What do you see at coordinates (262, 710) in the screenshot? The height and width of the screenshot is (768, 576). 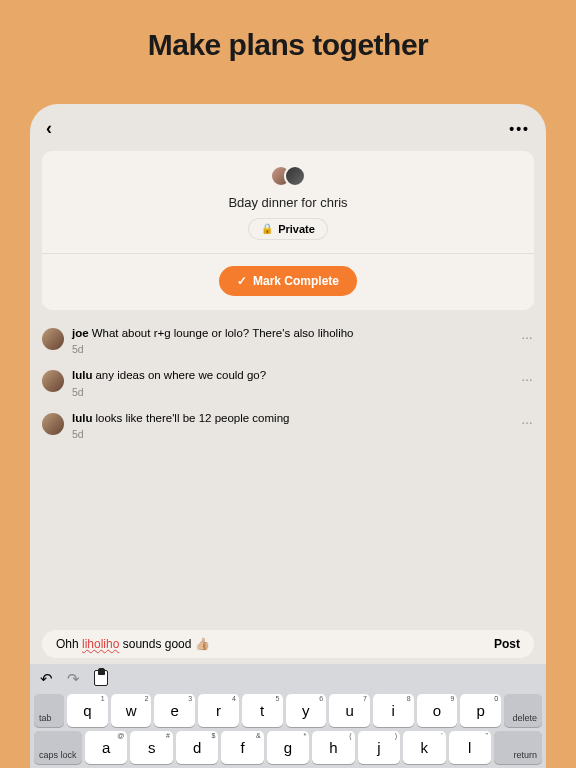 I see `key-t: 5t` at bounding box center [262, 710].